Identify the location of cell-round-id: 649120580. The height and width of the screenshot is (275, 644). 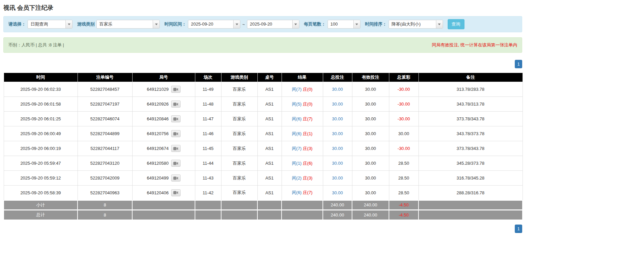
(164, 163).